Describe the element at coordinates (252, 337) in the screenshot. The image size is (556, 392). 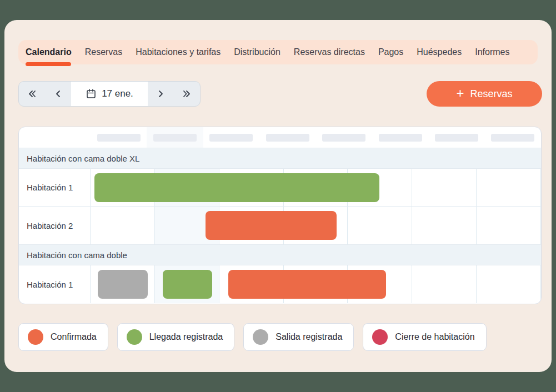
I see `legend: ConfirmadaLlegada registradaSalida regis…` at that location.